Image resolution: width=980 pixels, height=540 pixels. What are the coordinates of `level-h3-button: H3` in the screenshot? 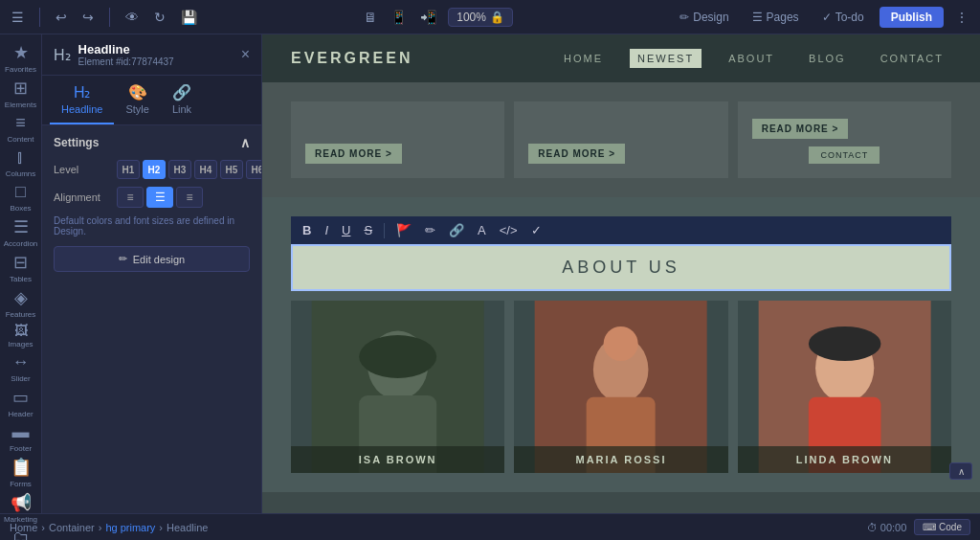 It's located at (180, 169).